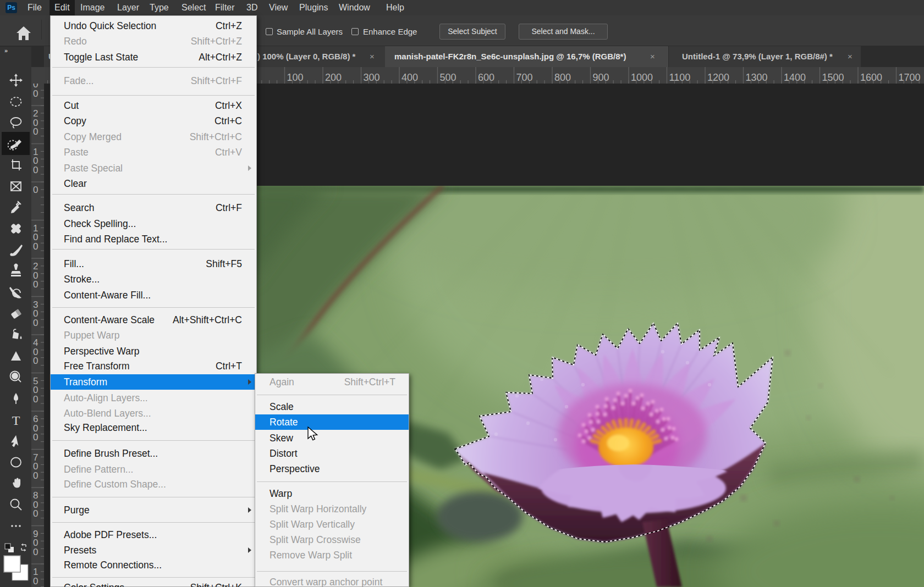 This screenshot has width=924, height=587. Describe the element at coordinates (372, 77) in the screenshot. I see `svg-text: 300` at that location.